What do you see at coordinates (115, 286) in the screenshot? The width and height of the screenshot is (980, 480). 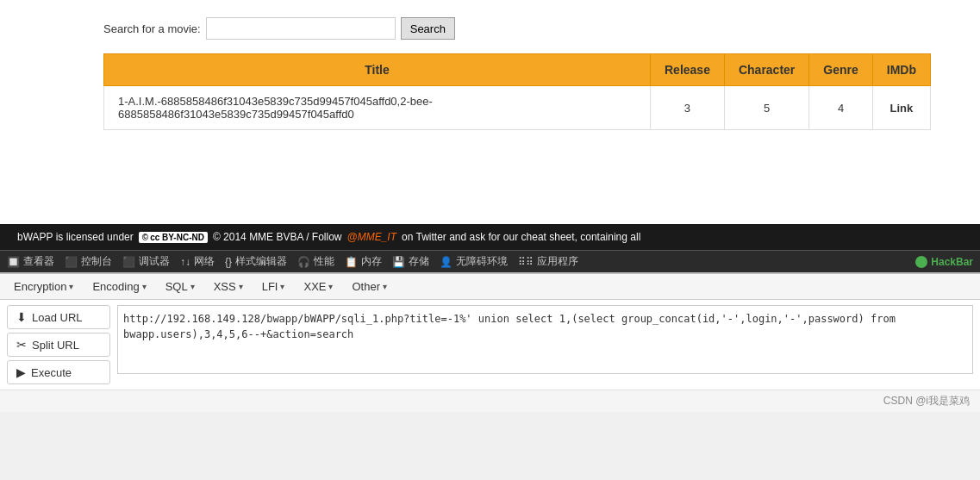 I see `encoding-label: Encoding` at bounding box center [115, 286].